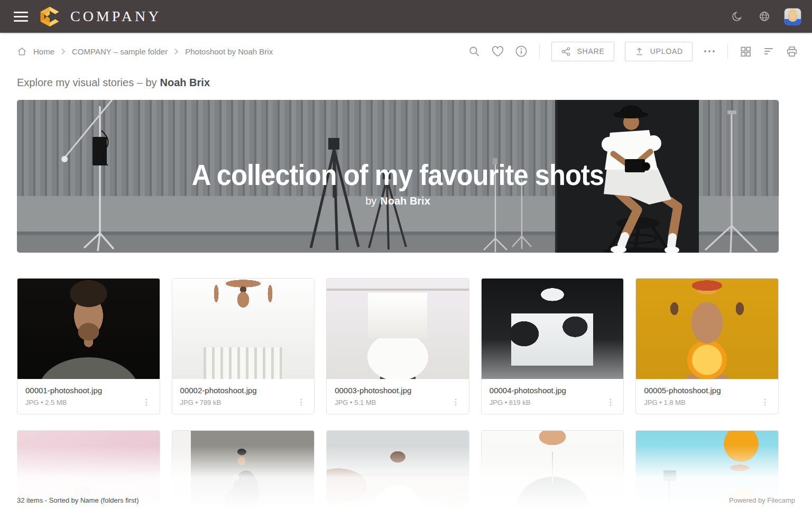  I want to click on grid-view-icon, so click(745, 52).